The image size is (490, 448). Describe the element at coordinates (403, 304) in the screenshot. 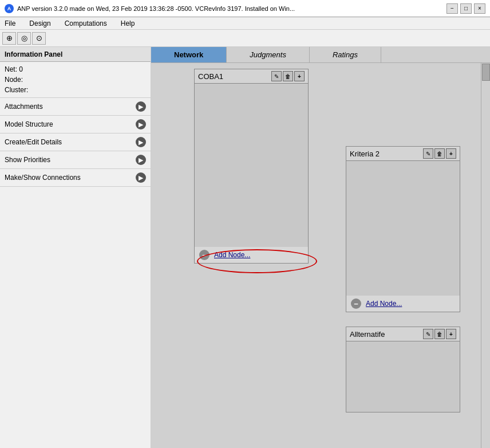

I see `cluster-kriteria2-footer: − Add Node...` at that location.